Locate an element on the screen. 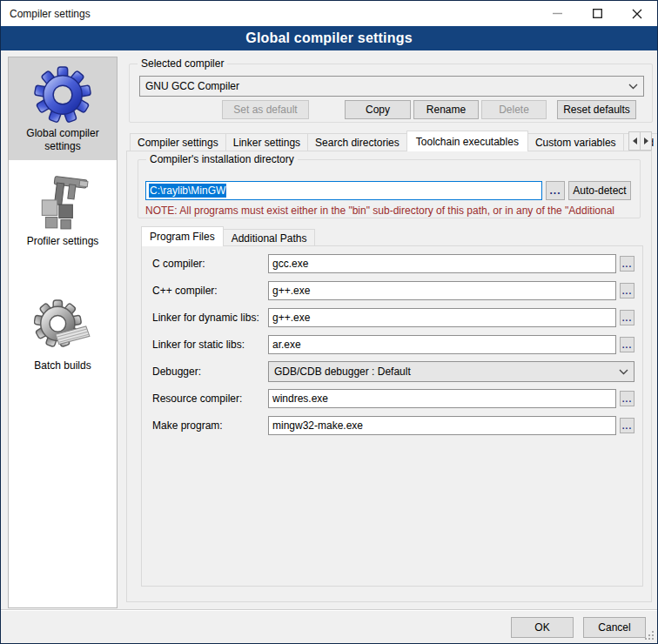 This screenshot has height=644, width=658. installation-directory-group-label: Compiler's installation directory is located at coordinates (222, 159).